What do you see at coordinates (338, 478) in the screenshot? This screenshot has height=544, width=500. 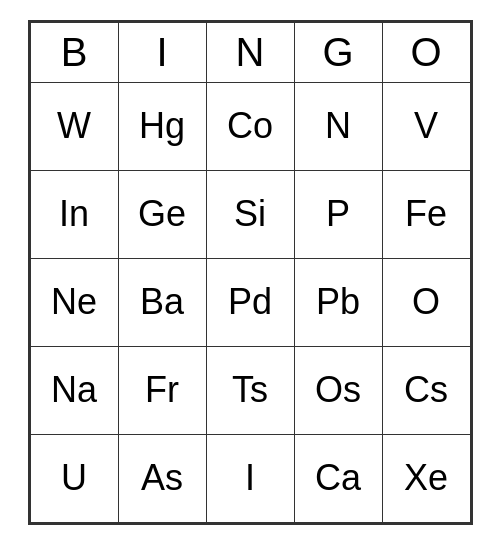 I see `cell-r4-c3: Ca` at bounding box center [338, 478].